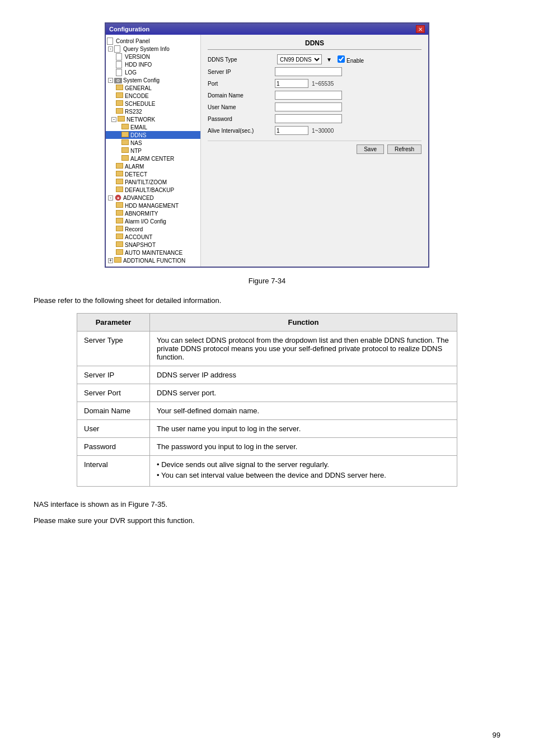 The width and height of the screenshot is (534, 756). What do you see at coordinates (138, 65) in the screenshot?
I see `tree-label: HDD INFO` at bounding box center [138, 65].